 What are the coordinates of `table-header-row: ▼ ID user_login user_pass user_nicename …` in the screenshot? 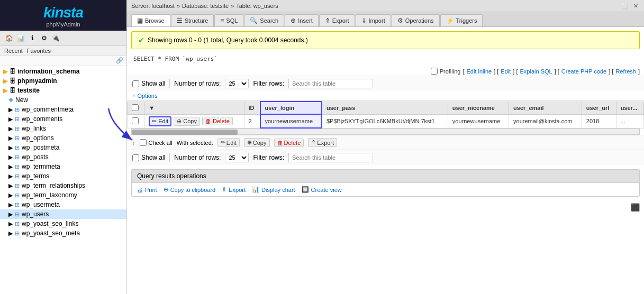 It's located at (386, 108).